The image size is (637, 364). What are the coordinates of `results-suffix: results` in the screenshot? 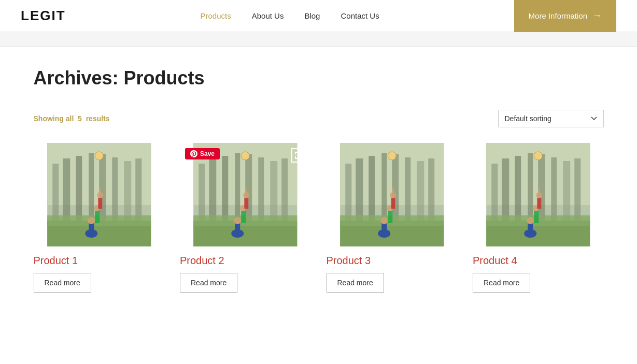 It's located at (98, 119).